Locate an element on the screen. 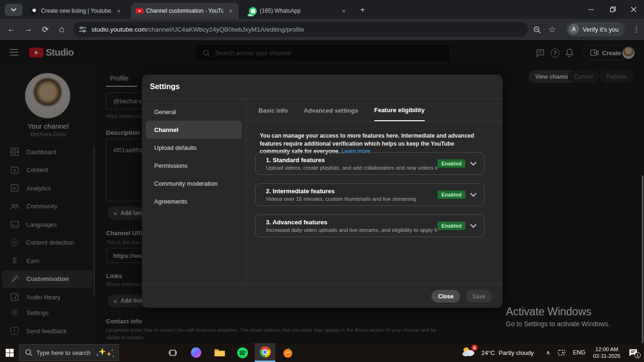 The image size is (644, 362). browser-tab-create-listing: Create new listing | Youtube, Fa × is located at coordinates (76, 11).